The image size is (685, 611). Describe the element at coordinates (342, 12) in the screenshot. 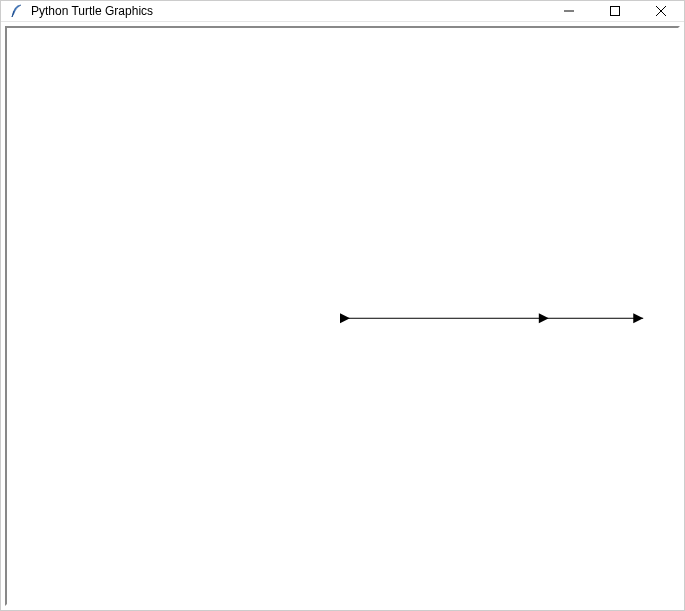

I see `titlebar: Python Turtle Graphics` at that location.